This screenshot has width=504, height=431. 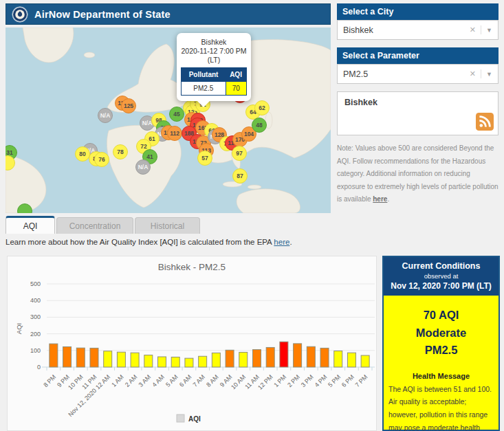 I want to click on epa-here-link: here, so click(x=282, y=242).